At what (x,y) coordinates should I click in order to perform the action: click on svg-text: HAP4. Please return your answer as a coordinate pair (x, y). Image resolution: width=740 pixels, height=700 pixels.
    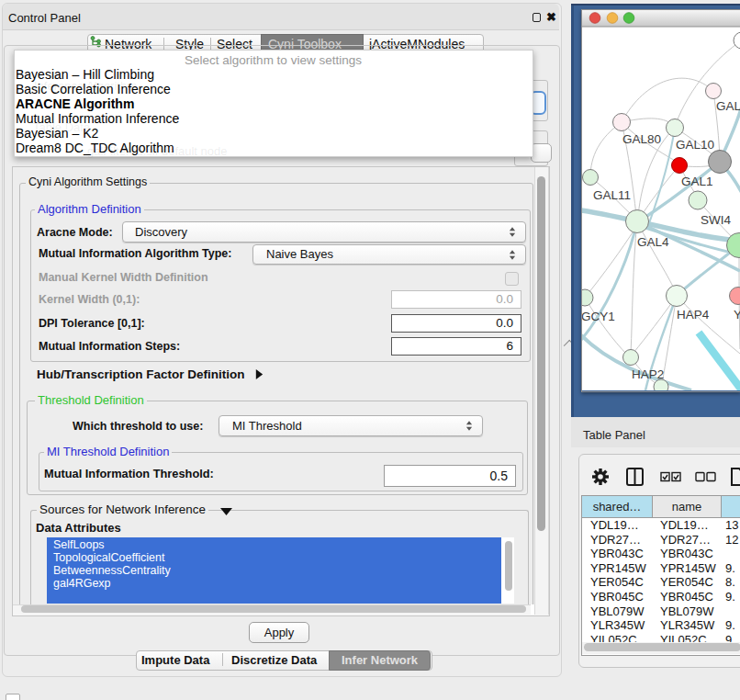
    Looking at the image, I should click on (693, 314).